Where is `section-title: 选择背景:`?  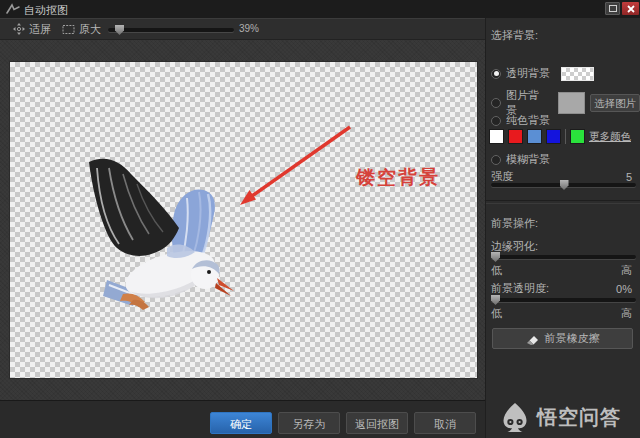 section-title: 选择背景: is located at coordinates (514, 36).